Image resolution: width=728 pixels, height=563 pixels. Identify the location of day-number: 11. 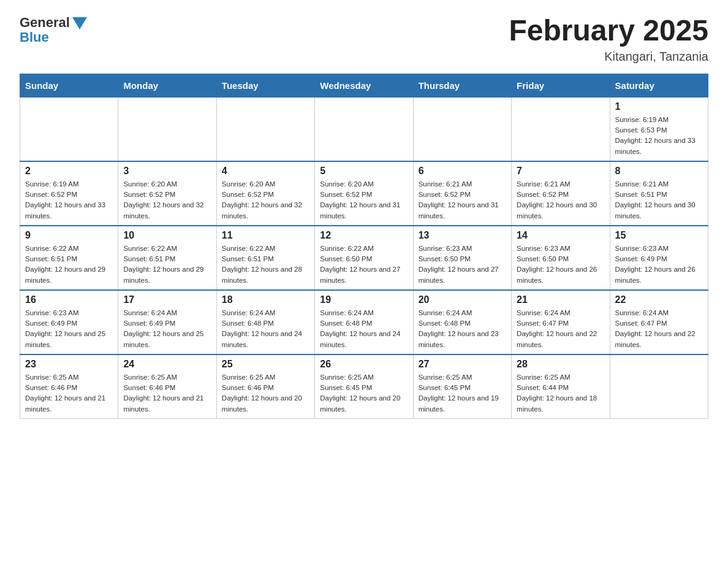
(266, 236).